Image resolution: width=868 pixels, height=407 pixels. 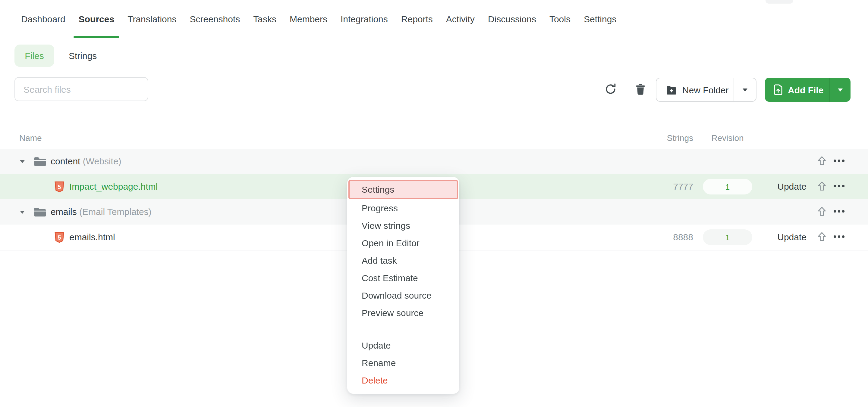 I want to click on folder-name: emails (Email Templates), so click(x=101, y=211).